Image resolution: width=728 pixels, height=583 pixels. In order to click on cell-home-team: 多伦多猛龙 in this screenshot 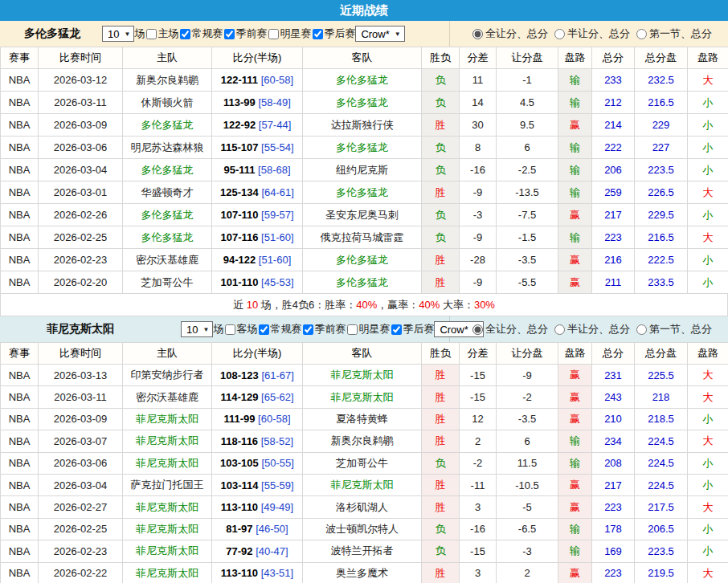, I will do `click(167, 170)`.